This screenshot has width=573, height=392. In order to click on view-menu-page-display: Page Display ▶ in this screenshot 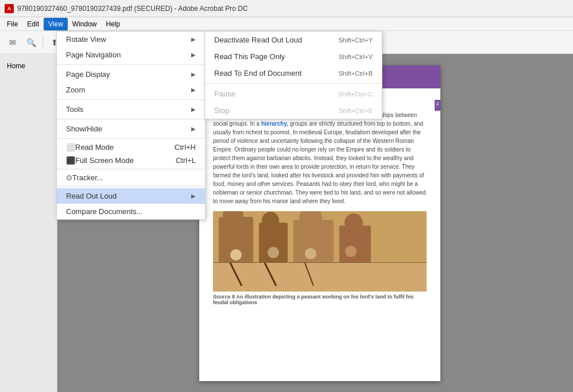, I will do `click(131, 75)`.